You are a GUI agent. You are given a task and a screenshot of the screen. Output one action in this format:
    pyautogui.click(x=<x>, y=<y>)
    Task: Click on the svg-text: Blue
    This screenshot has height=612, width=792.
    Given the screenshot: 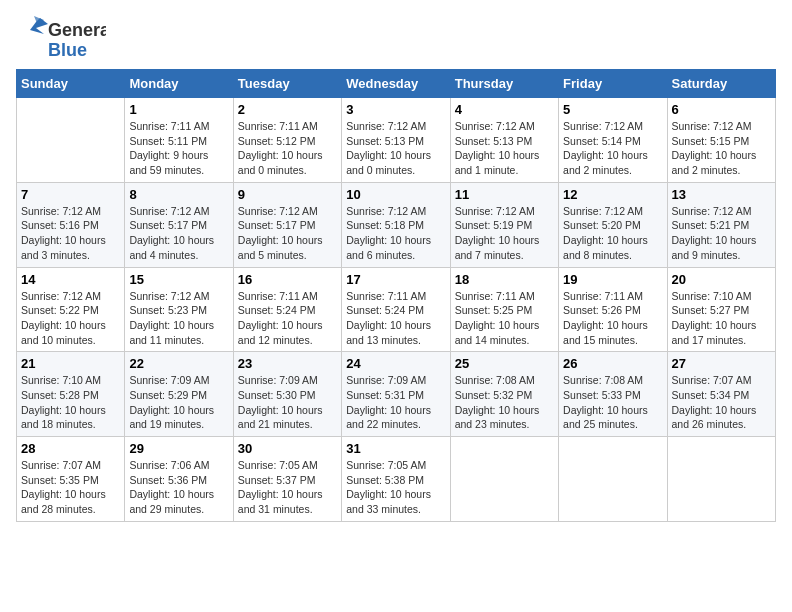 What is the action you would take?
    pyautogui.click(x=68, y=50)
    